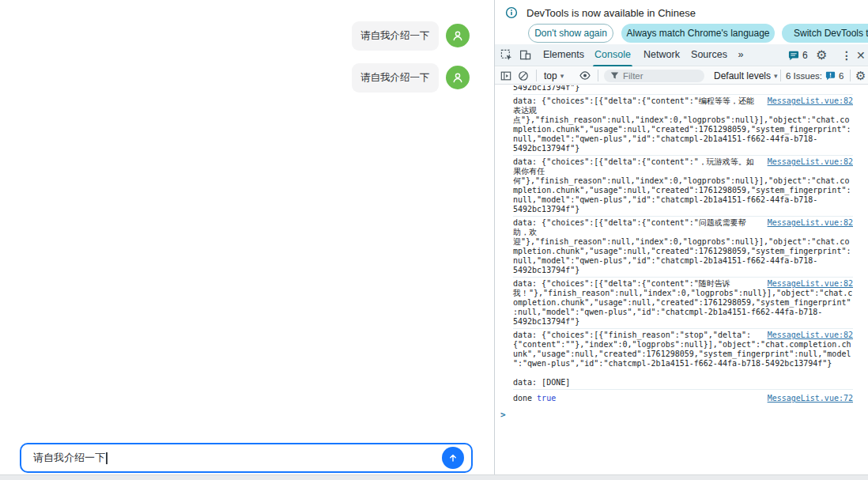 Image resolution: width=868 pixels, height=480 pixels. I want to click on execution-context-selector: top ▾, so click(553, 76).